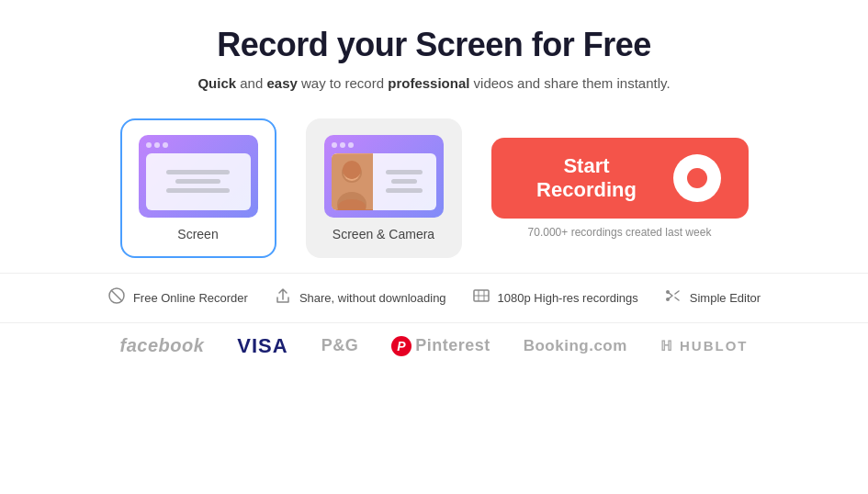 Image resolution: width=868 pixels, height=494 pixels. I want to click on subtitle-professional: professional, so click(428, 83).